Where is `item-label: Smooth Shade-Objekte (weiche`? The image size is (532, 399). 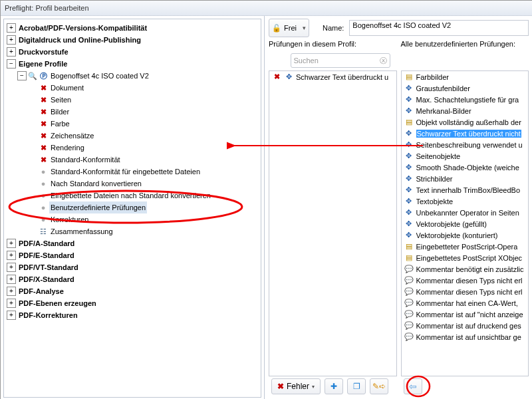
item-label: Smooth Shade-Objekte (weiche is located at coordinates (468, 168).